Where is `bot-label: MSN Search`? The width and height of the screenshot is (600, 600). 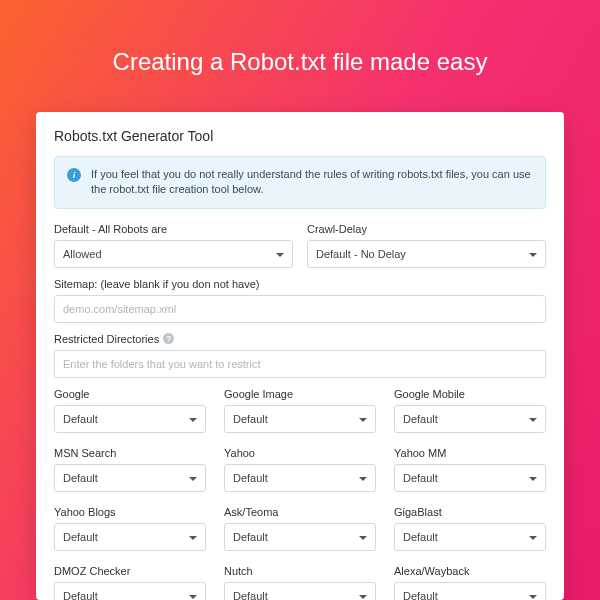
bot-label: MSN Search is located at coordinates (130, 453).